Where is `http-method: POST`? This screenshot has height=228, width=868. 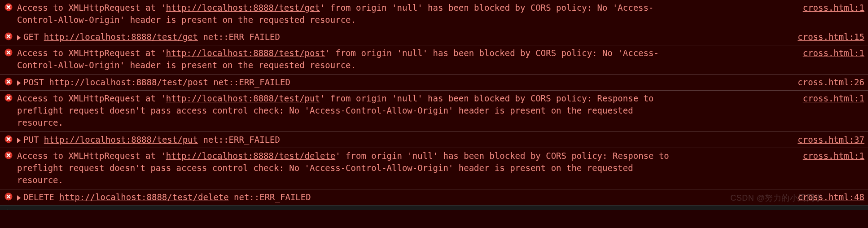
http-method: POST is located at coordinates (34, 82).